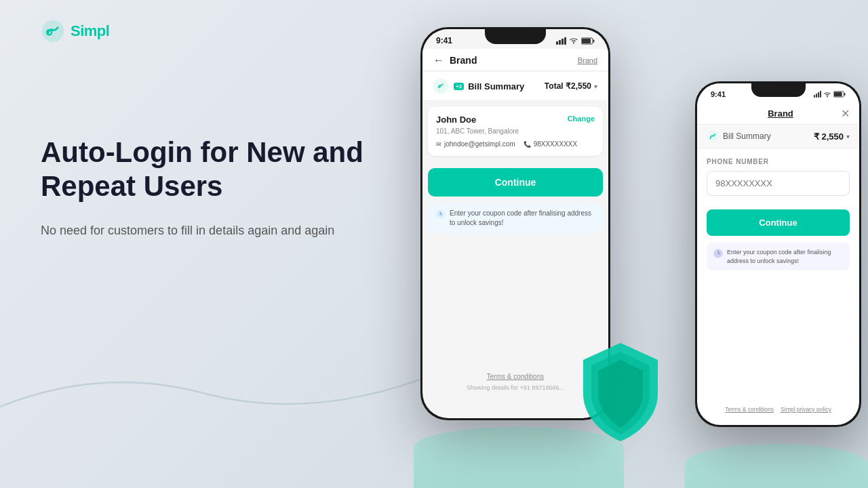 The width and height of the screenshot is (868, 488). What do you see at coordinates (830, 94) in the screenshot?
I see `phone2-status-icons` at bounding box center [830, 94].